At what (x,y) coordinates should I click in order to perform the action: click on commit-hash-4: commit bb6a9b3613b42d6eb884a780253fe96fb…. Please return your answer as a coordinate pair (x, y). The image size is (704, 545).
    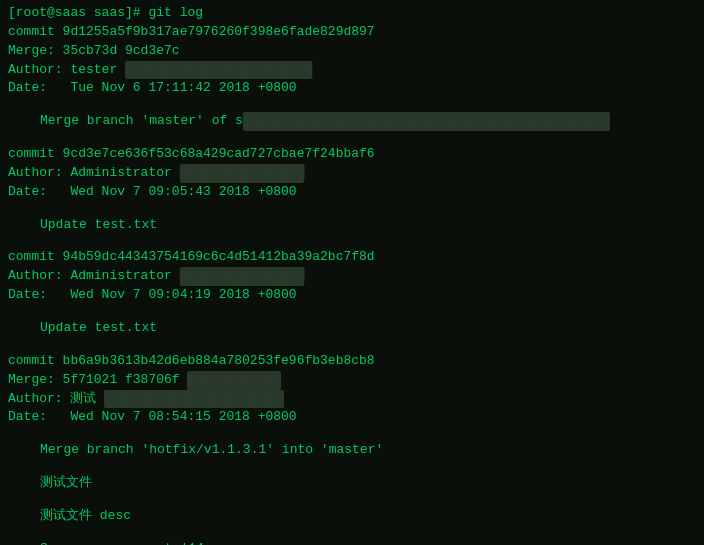
    Looking at the image, I should click on (352, 362).